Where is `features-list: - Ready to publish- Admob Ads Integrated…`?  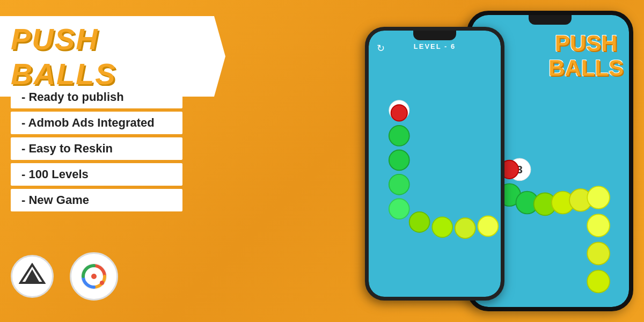
features-list: - Ready to publish- Admob Ads Integrated… is located at coordinates (97, 150).